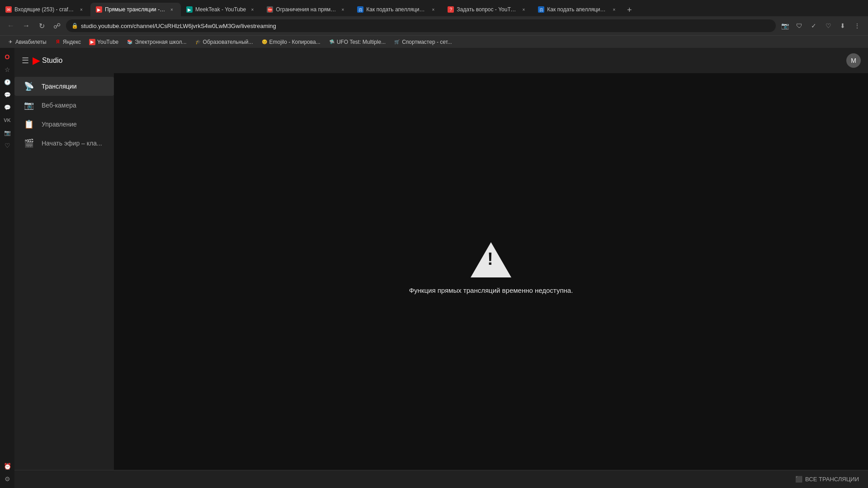  I want to click on tab-4-close: ×, so click(343, 9).